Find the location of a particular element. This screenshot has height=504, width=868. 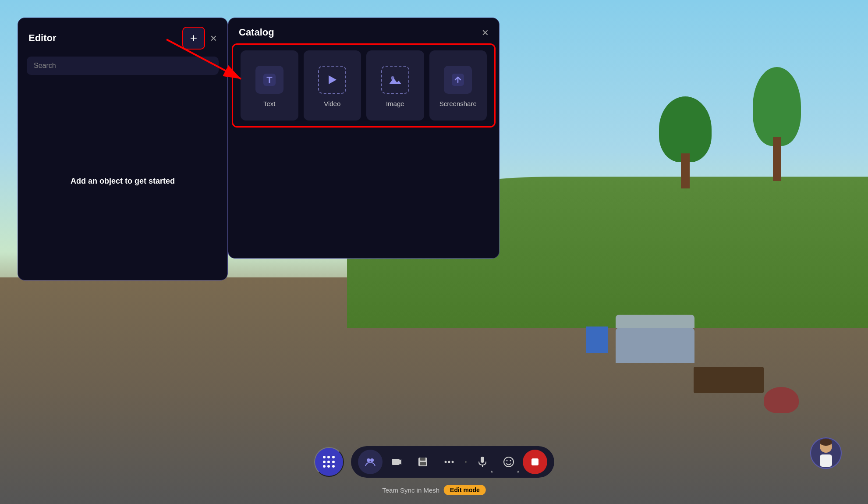

catalog-item-image-label: Image is located at coordinates (395, 103).